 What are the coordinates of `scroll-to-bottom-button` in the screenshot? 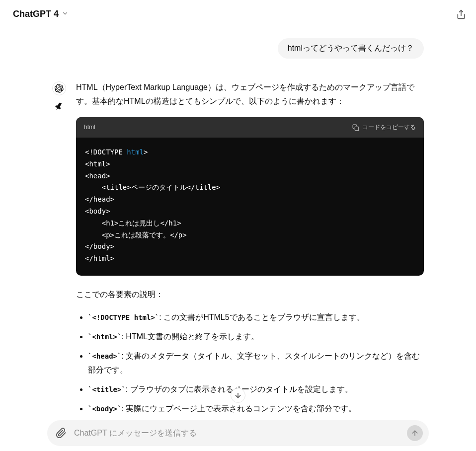 It's located at (238, 395).